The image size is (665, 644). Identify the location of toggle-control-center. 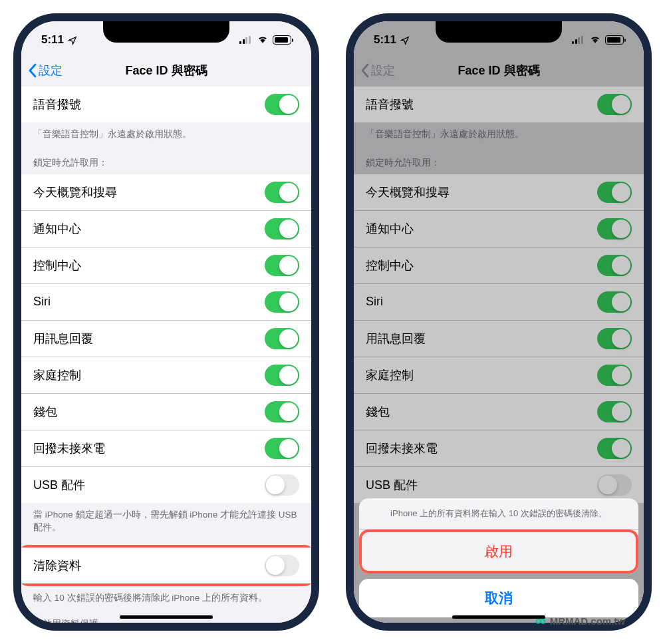
(282, 265).